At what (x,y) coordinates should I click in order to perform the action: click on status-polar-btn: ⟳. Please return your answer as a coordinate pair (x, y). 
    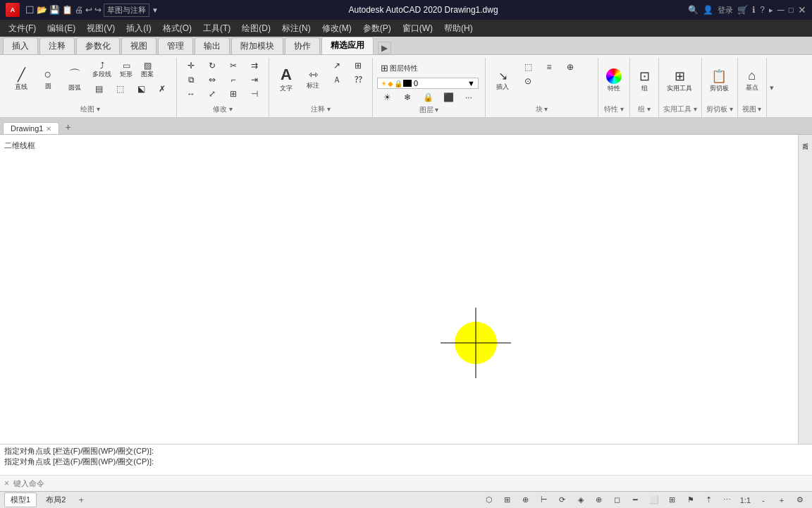
    Looking at the image, I should click on (562, 500).